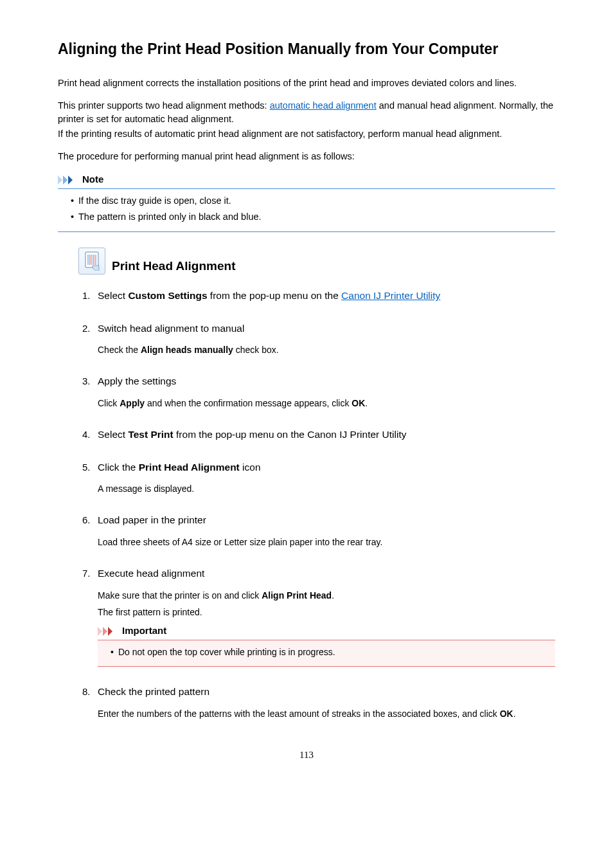  What do you see at coordinates (326, 628) in the screenshot?
I see `step-7-body: Make sure that the printer is on and cli…` at bounding box center [326, 628].